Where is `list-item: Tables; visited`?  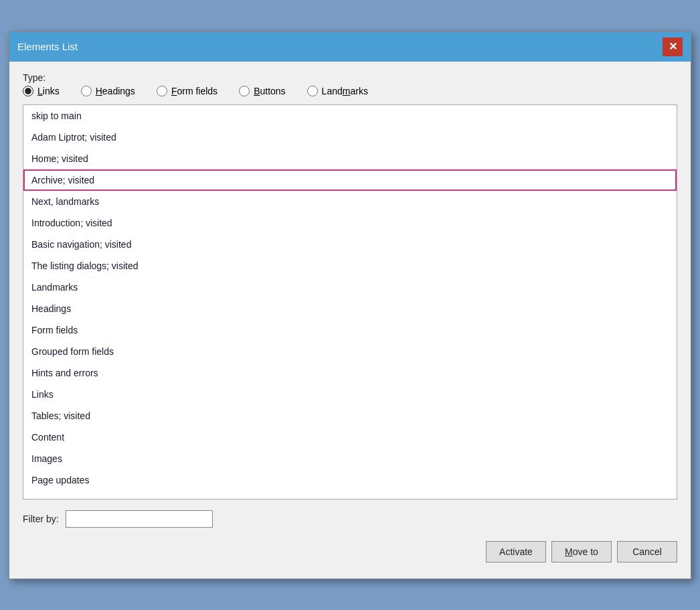 list-item: Tables; visited is located at coordinates (350, 416).